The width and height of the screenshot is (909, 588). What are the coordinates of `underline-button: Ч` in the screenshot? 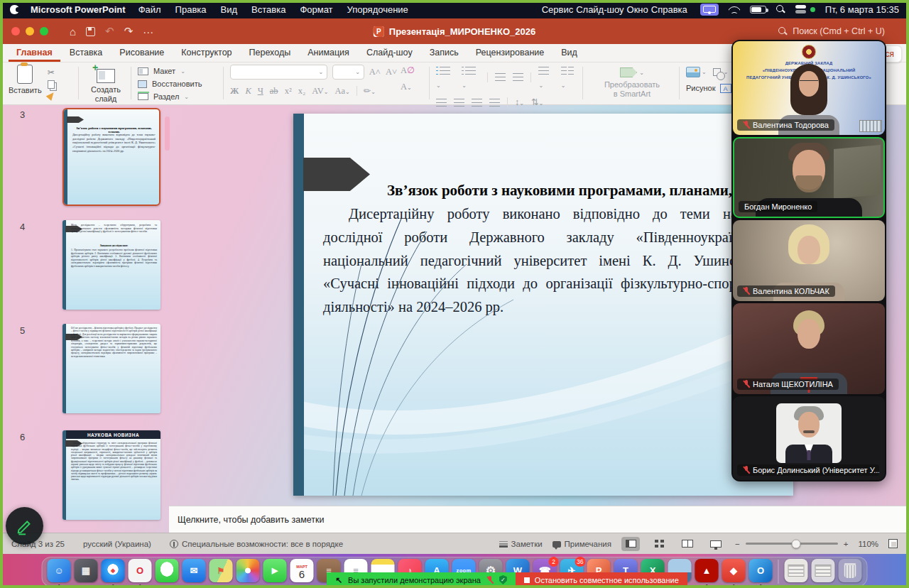 It's located at (261, 91).